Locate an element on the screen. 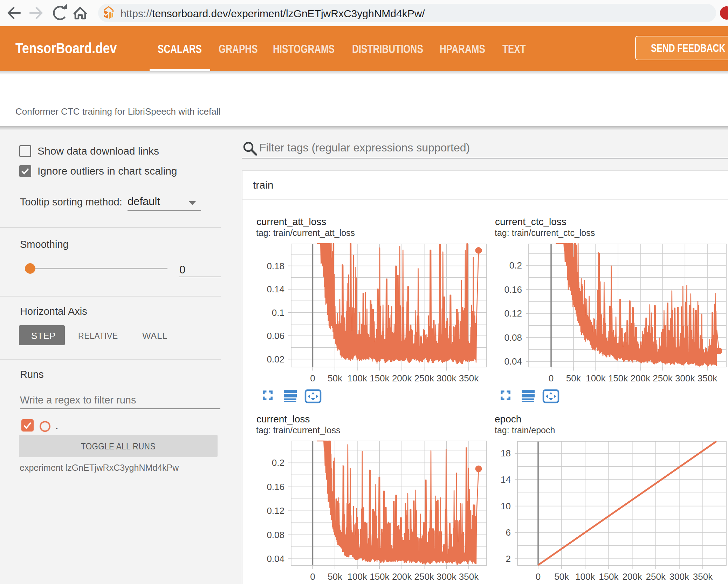 This screenshot has height=584, width=728. svg-text: 2 is located at coordinates (508, 559).